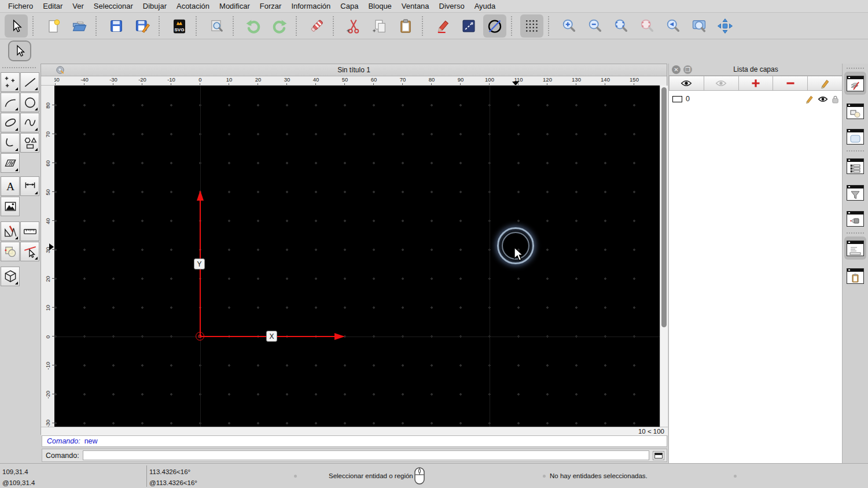  I want to click on scrollbar-thumb, so click(664, 207).